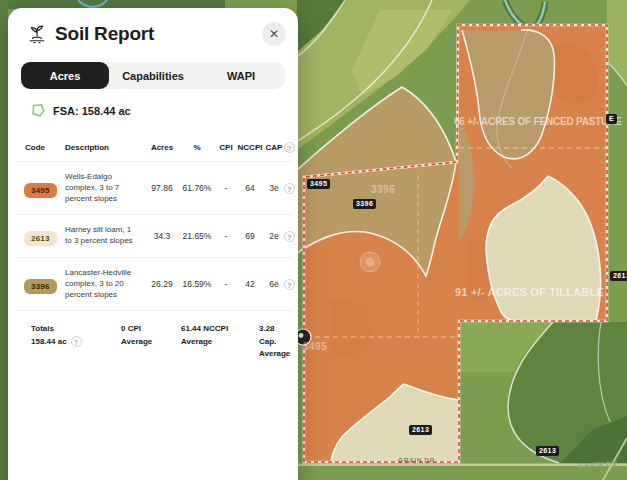 Image resolution: width=627 pixels, height=480 pixels. I want to click on soil-code-badge: 3396, so click(40, 286).